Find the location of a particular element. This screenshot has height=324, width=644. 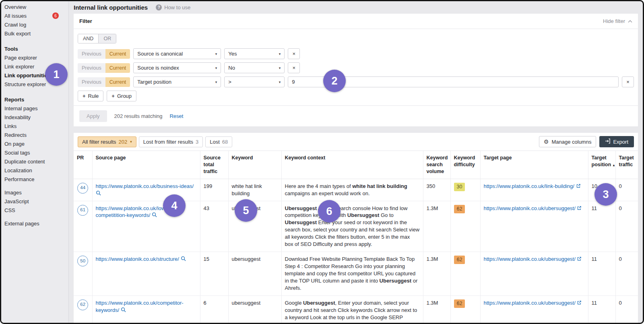

sidebar-item-page-explorer: Page explorer is located at coordinates (35, 58).